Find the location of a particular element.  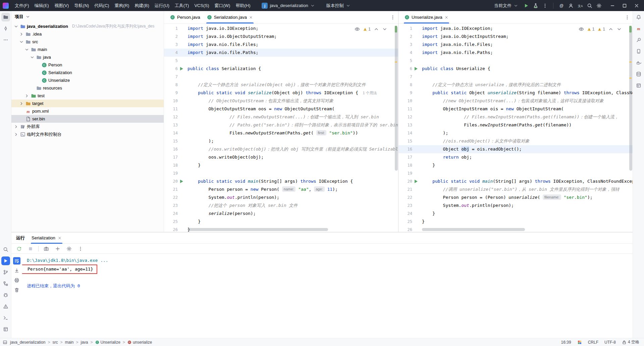

code-line: 12 // Files.newInputStream(Paths.get(fil… is located at coordinates (516, 117).